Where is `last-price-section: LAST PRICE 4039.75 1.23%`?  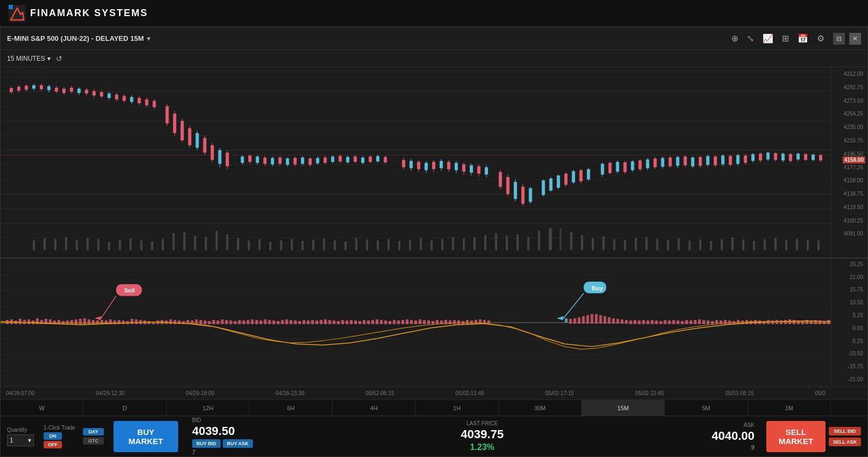 last-price-section: LAST PRICE 4039.75 1.23% is located at coordinates (482, 437).